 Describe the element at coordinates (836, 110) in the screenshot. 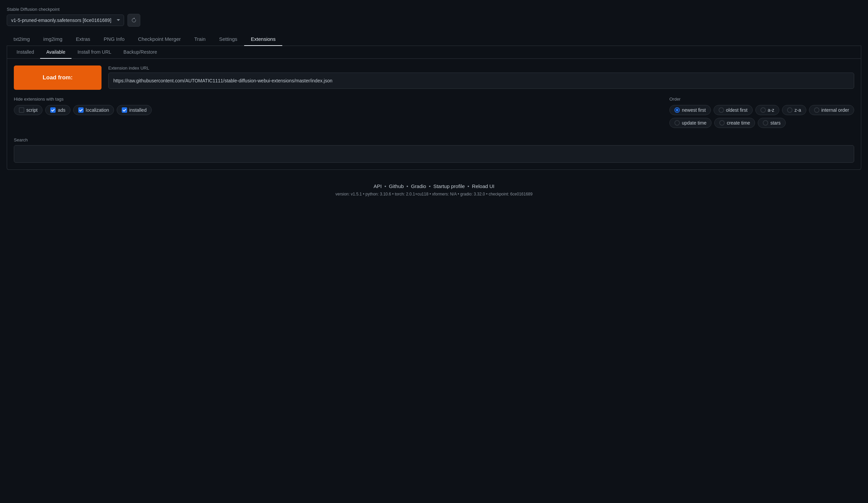

I see `order-internal-order-label: internal order` at that location.